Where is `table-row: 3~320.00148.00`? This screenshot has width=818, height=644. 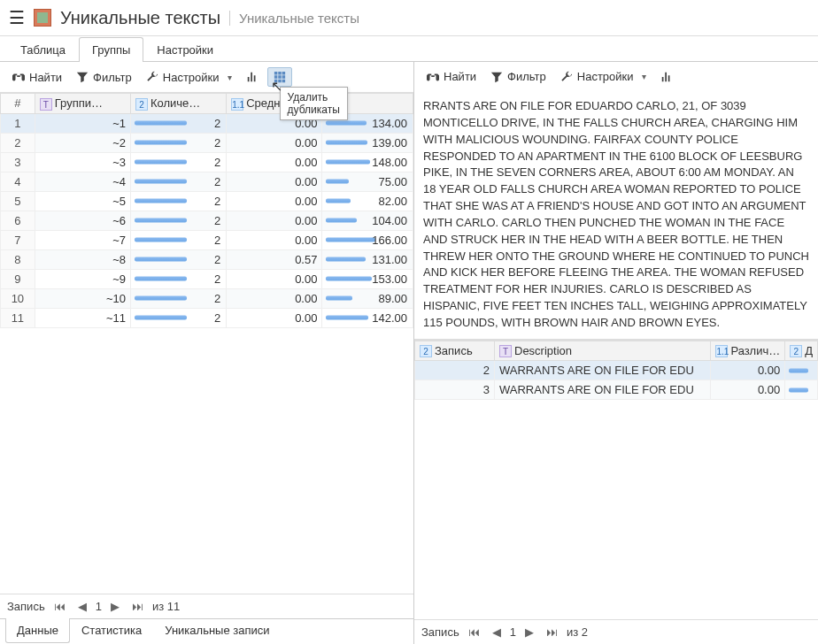 table-row: 3~320.00148.00 is located at coordinates (207, 162).